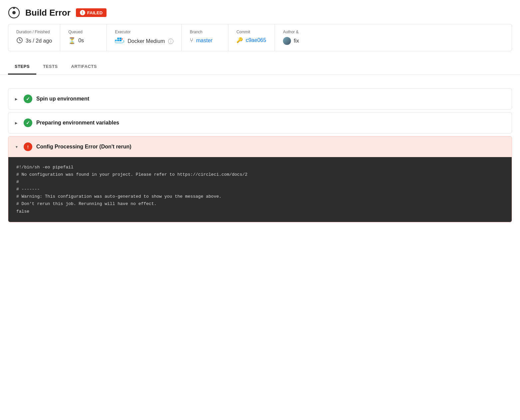 The image size is (520, 420). I want to click on step-spin-up-header: ▶ ✓ Spin up environment, so click(260, 99).